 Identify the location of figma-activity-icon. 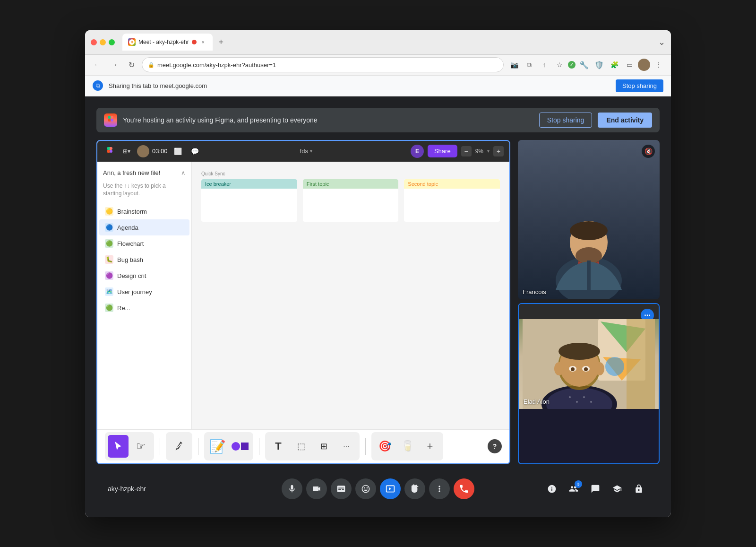
(111, 120).